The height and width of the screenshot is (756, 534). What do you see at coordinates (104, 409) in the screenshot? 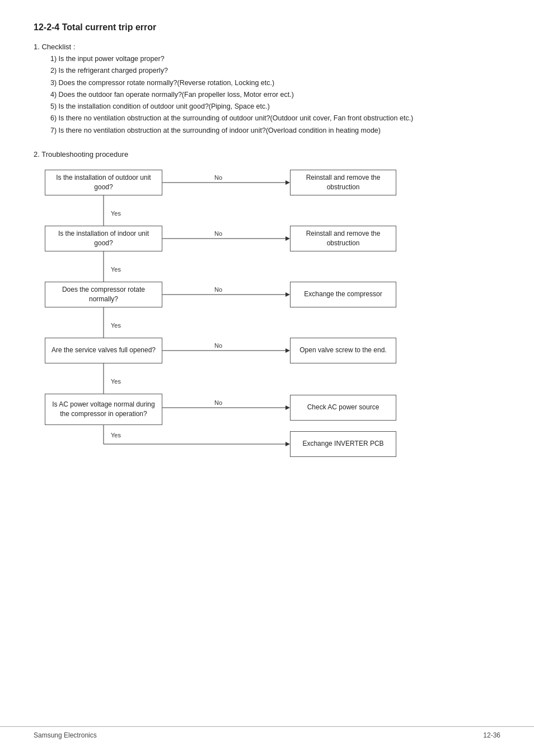
I see `decision-5: Is AC power voltage normal during the co…` at bounding box center [104, 409].